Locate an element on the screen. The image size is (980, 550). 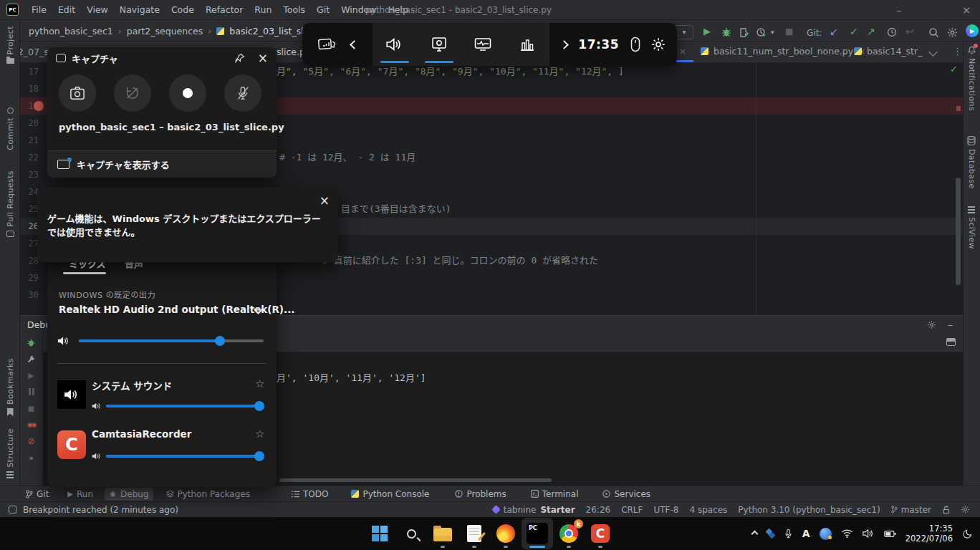
toolbtn-services: Services is located at coordinates (626, 494).